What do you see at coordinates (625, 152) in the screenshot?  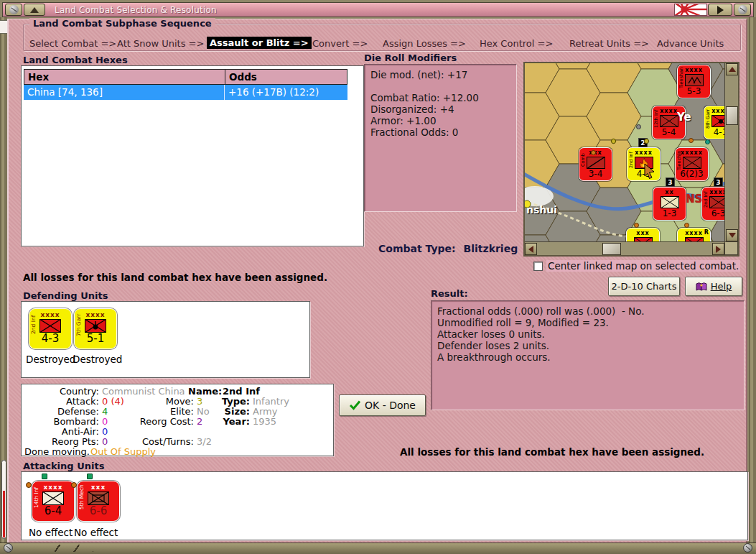 I see `map-viewport: Tienshan xxxx 5-3 12th Inf xxxx 5-4 8th …` at bounding box center [625, 152].